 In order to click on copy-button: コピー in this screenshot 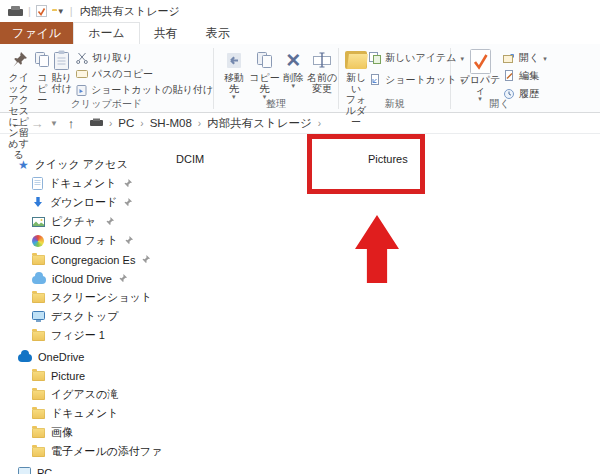, I will do `click(42, 74)`.